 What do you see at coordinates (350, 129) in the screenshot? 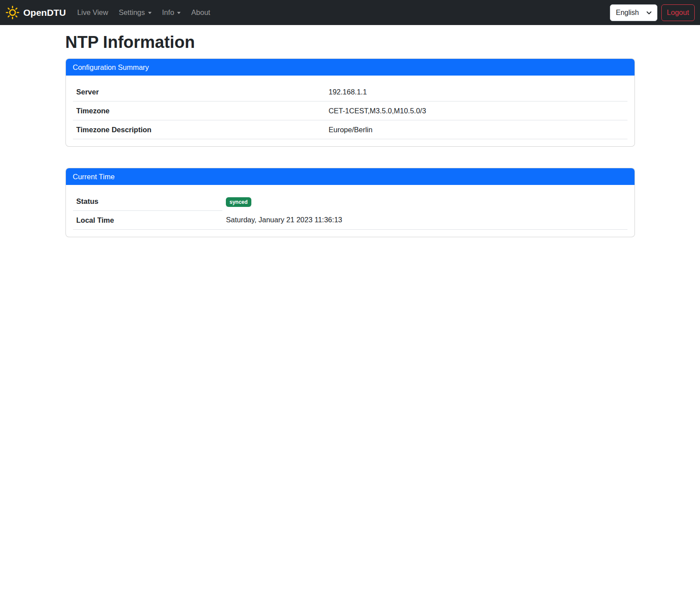
I see `table-row: Timezone Description Europe/Berlin` at bounding box center [350, 129].